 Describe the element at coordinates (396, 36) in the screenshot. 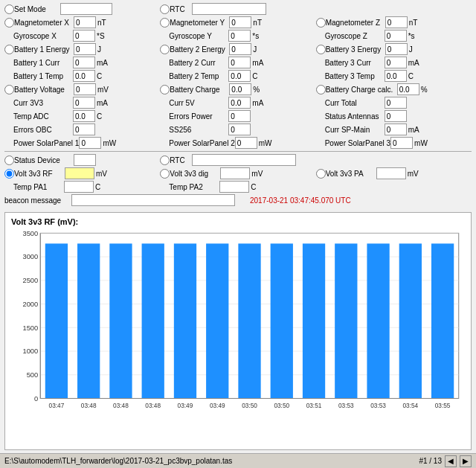

I see `gyro-z-input` at that location.